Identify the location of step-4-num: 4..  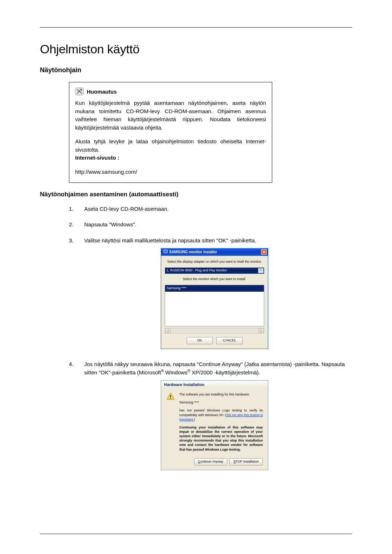
(73, 417).